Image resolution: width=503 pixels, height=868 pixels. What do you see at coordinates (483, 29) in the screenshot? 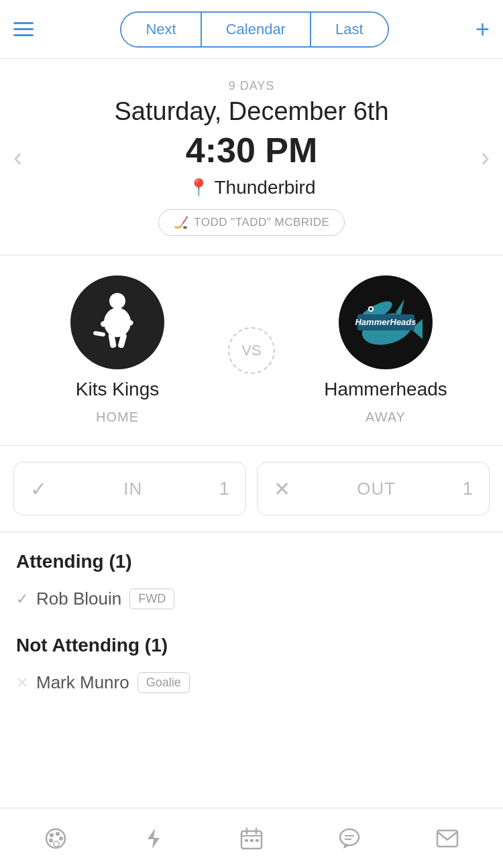
I see `add-event-icon: +` at bounding box center [483, 29].